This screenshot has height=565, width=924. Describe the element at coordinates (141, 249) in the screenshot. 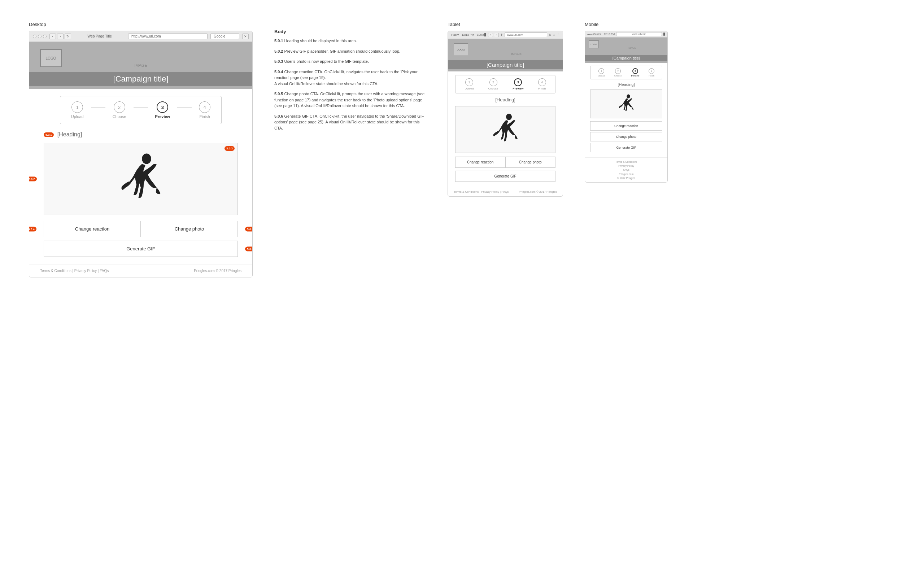

I see `generate-gif-button: Generate GIF` at that location.